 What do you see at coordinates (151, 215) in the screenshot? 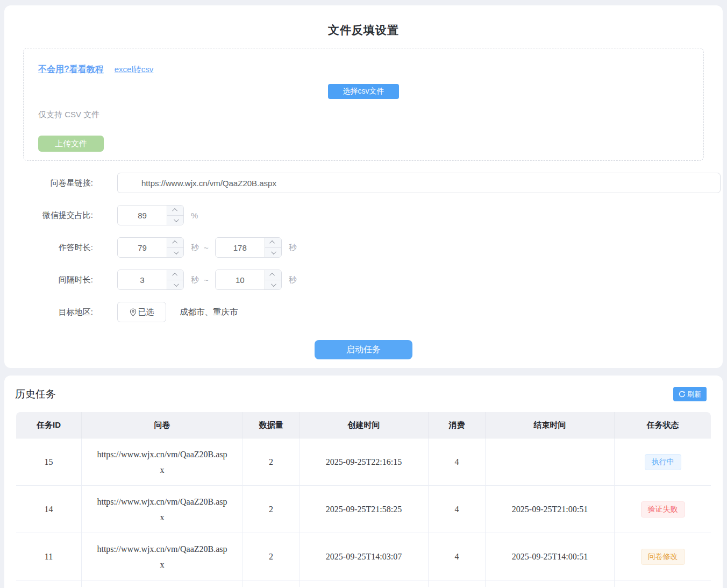
I see `wechat-ratio-stepper` at bounding box center [151, 215].